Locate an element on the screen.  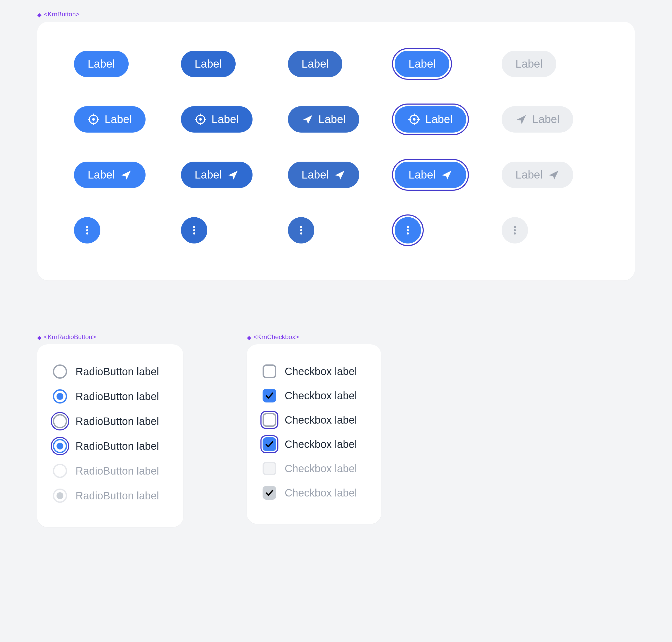
button-right-icon-disabled: Label is located at coordinates (537, 175).